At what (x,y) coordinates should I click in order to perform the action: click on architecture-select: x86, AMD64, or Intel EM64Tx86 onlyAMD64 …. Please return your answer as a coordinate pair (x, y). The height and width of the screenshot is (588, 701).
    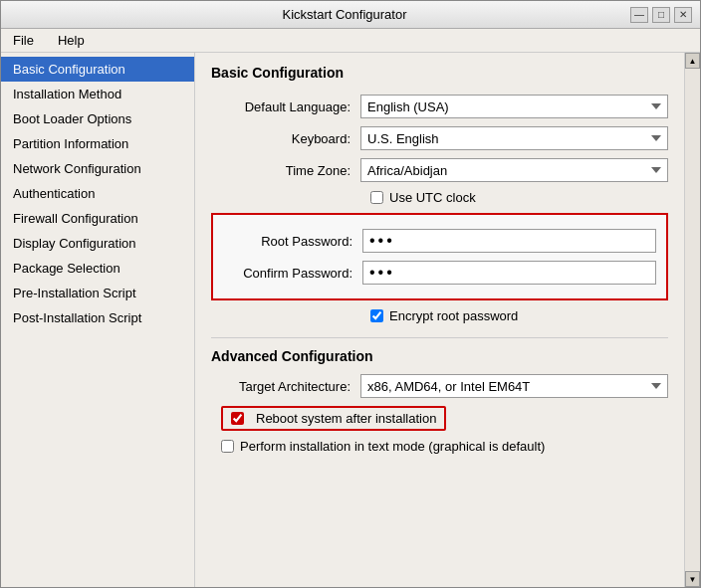
    Looking at the image, I should click on (514, 386).